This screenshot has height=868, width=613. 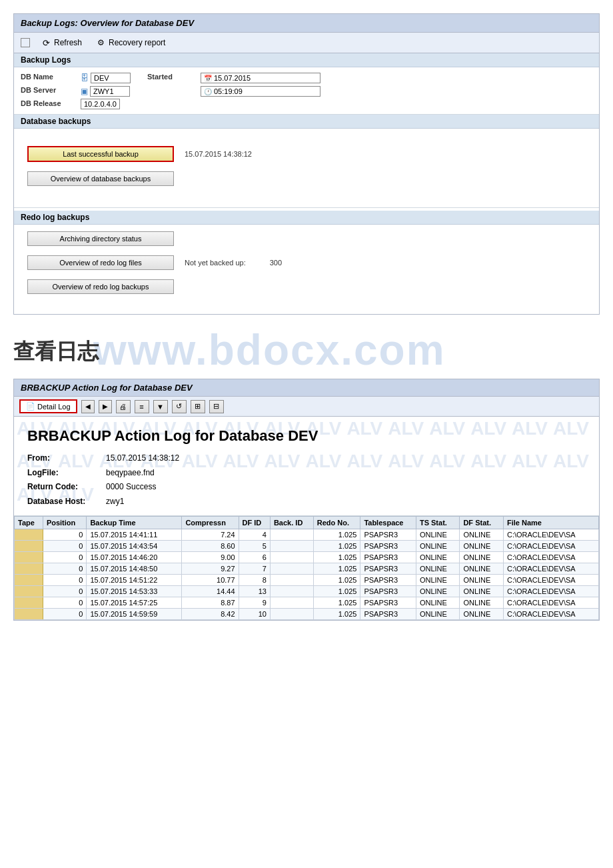 I want to click on table-row: 015.07.2015 14:59:598.42101.025PSAPSR3ON…, so click(x=306, y=615).